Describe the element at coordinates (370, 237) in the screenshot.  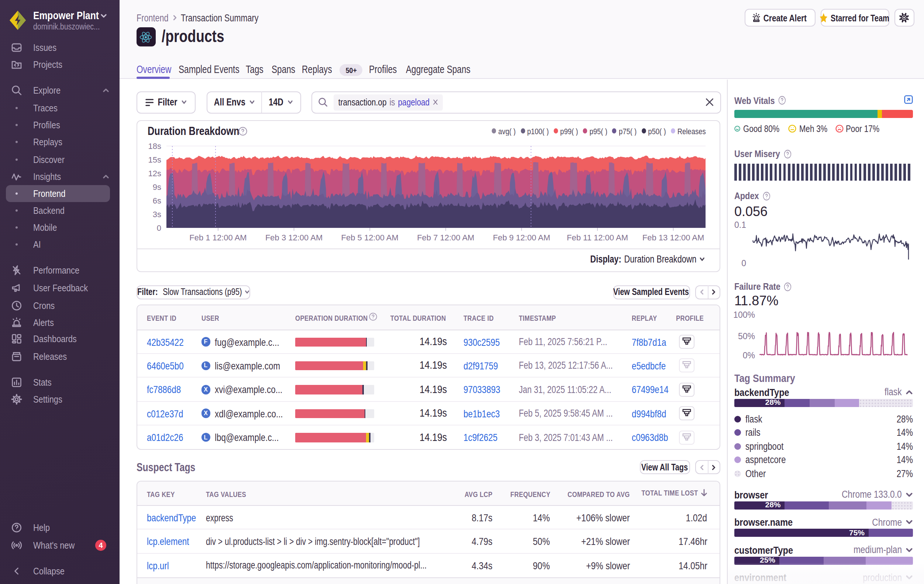
I see `svg-text: Feb 5 12:00 AM` at that location.